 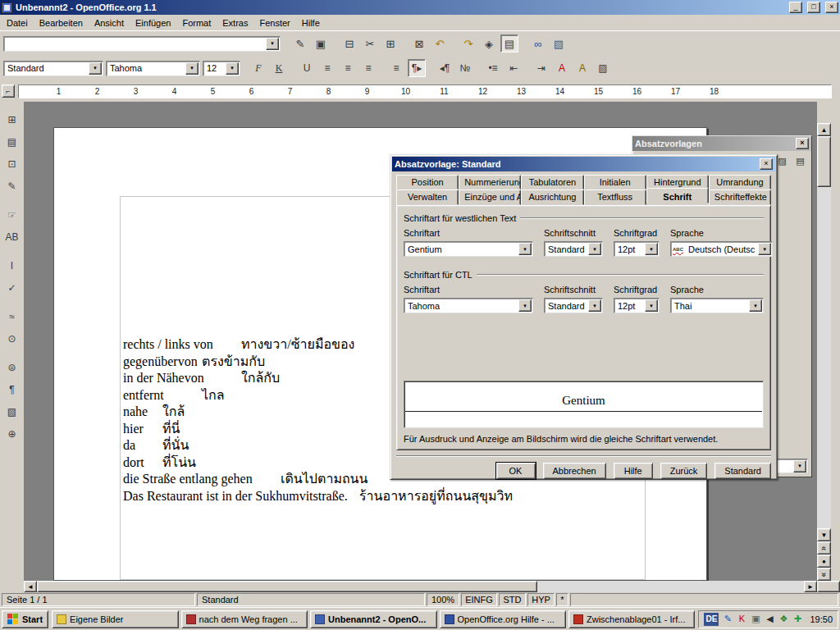 What do you see at coordinates (12, 142) in the screenshot?
I see `insert-fields-icon: ▤` at bounding box center [12, 142].